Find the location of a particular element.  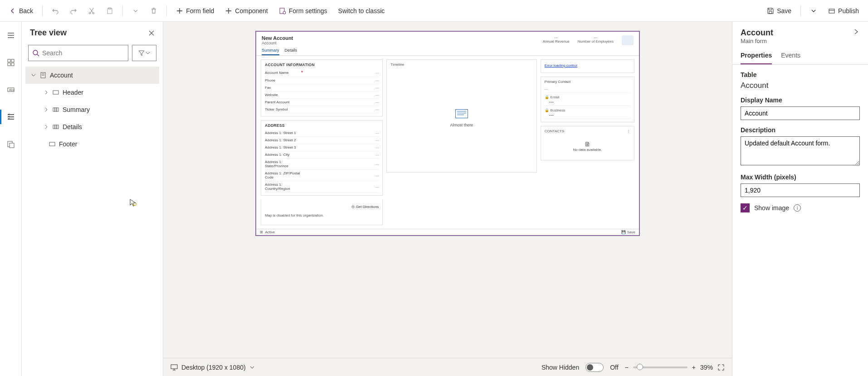

form-field-row: Fax--- is located at coordinates (322, 88).